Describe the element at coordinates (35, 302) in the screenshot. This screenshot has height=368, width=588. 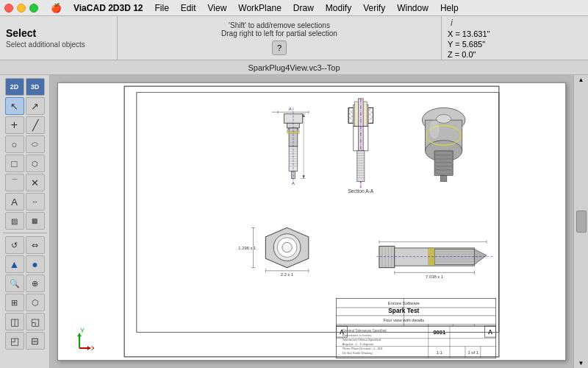
I see `view-iso-tool: ⬡` at that location.